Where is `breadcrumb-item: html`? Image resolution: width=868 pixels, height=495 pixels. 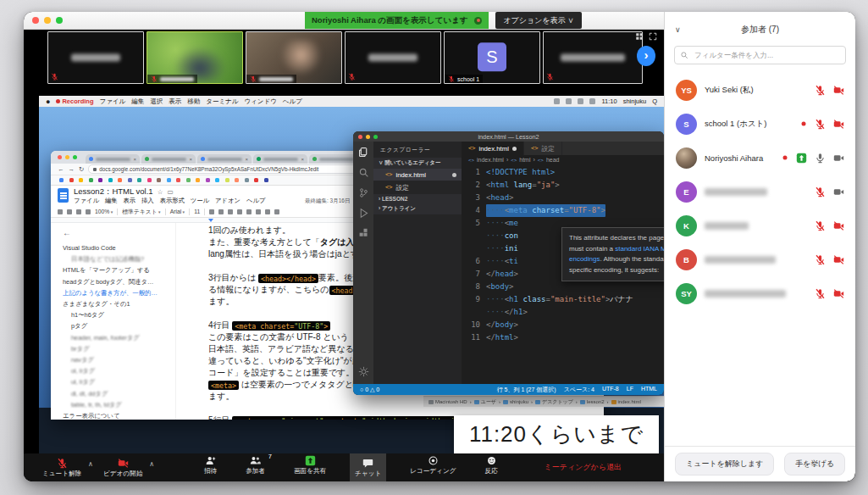 breadcrumb-item: html is located at coordinates (525, 159).